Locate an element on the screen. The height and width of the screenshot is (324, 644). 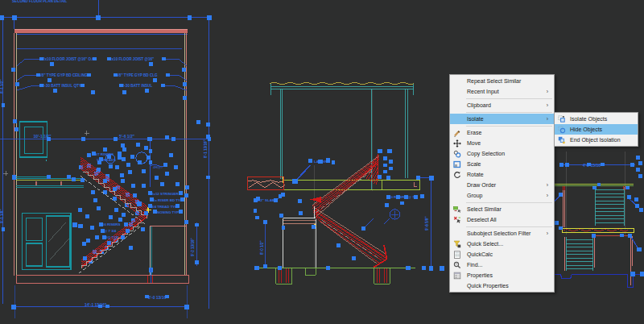
svg-text: SECOND FLOOR PLAN DETAIL is located at coordinates (40, 2).